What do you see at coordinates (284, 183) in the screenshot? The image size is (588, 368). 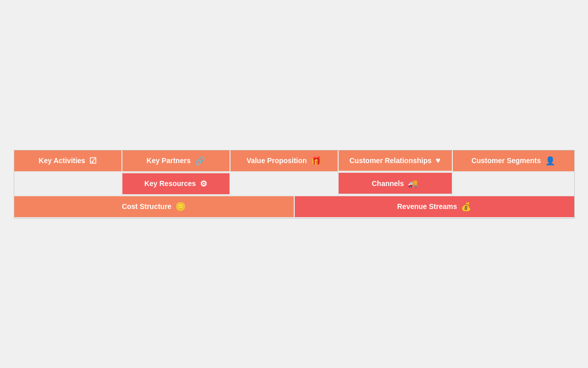 I see `value-proposition-content` at bounding box center [284, 183].